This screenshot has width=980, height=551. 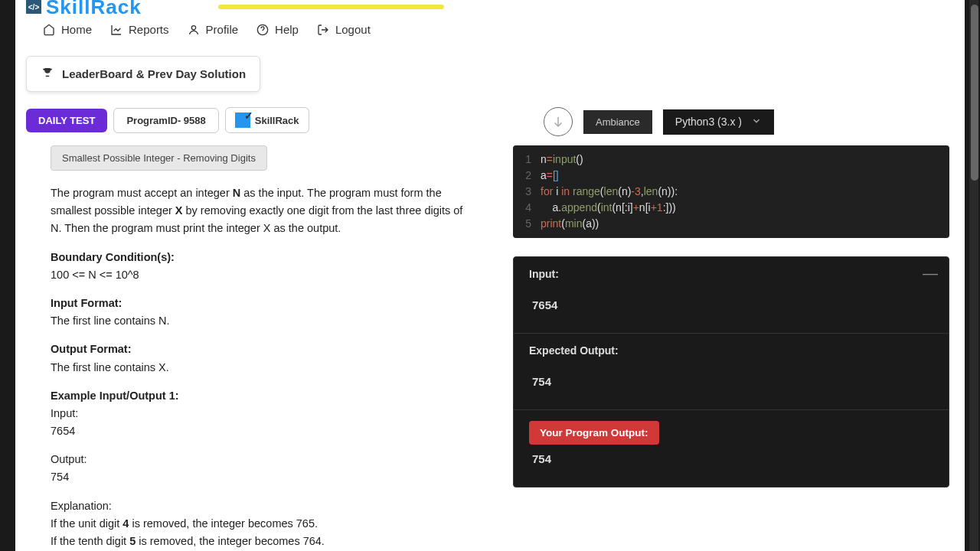 I want to click on problem-title: Smallest Possible Integer - Removing Dig…, so click(x=159, y=158).